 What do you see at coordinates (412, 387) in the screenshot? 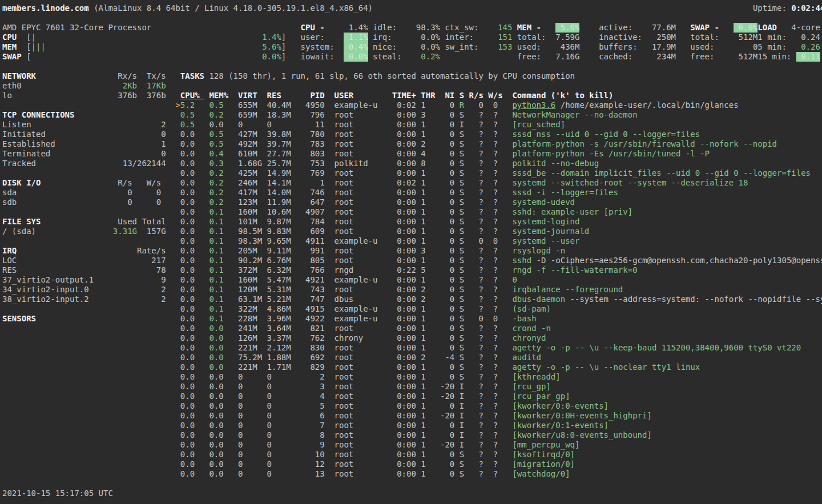
I see `process-row: 0.00.0003root0:001-20I??[rcu_gp]` at bounding box center [412, 387].